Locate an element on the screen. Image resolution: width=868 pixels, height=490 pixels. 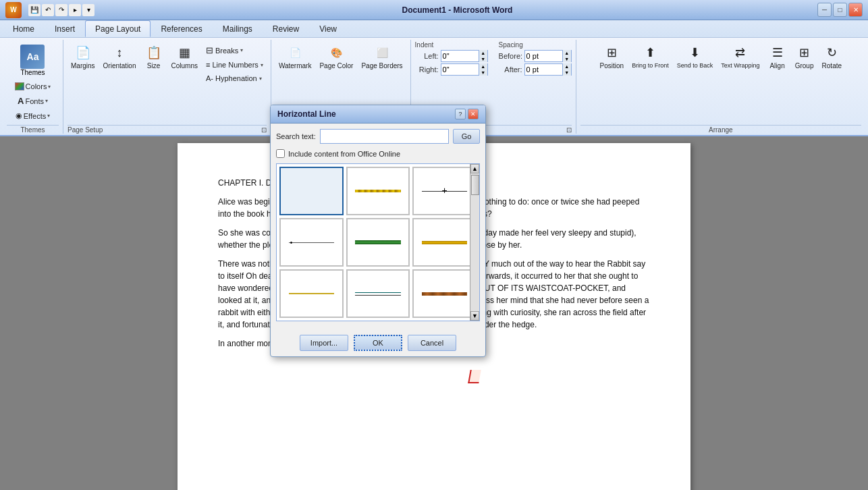
mouse-cursor is located at coordinates (474, 377).